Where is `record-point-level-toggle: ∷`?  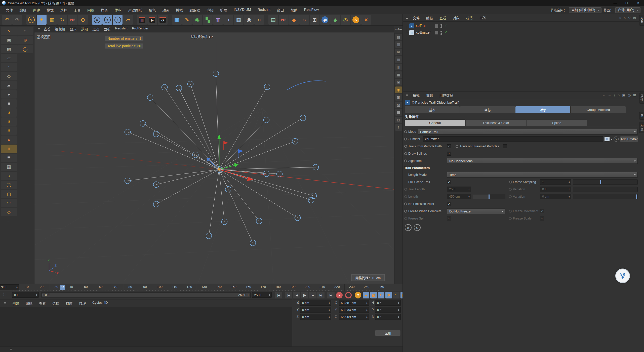 record-point-level-toggle: ∷ is located at coordinates (396, 295).